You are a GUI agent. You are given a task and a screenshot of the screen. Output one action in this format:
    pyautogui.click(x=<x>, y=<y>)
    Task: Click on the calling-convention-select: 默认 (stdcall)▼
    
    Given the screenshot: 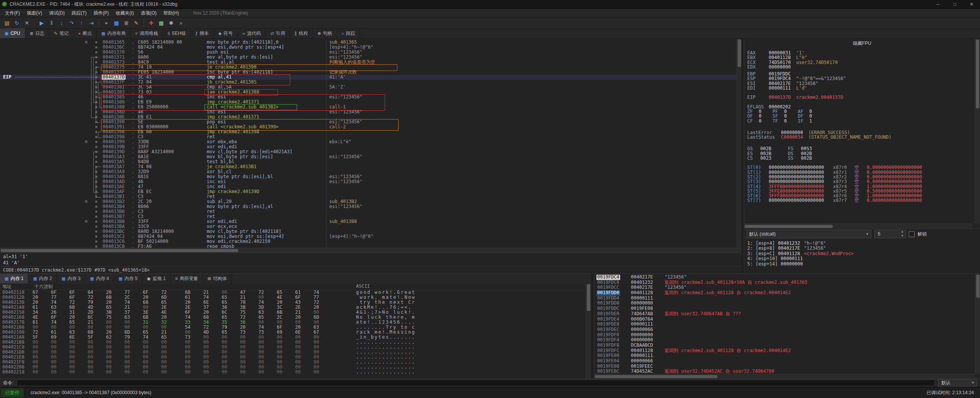 What is the action you would take?
    pyautogui.click(x=809, y=234)
    